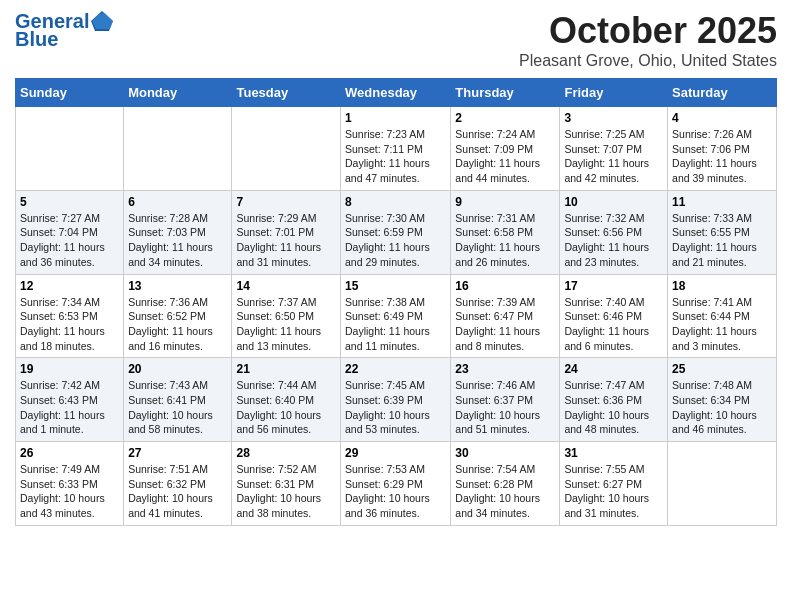 This screenshot has height=612, width=792. What do you see at coordinates (722, 118) in the screenshot?
I see `day-number: 4` at bounding box center [722, 118].